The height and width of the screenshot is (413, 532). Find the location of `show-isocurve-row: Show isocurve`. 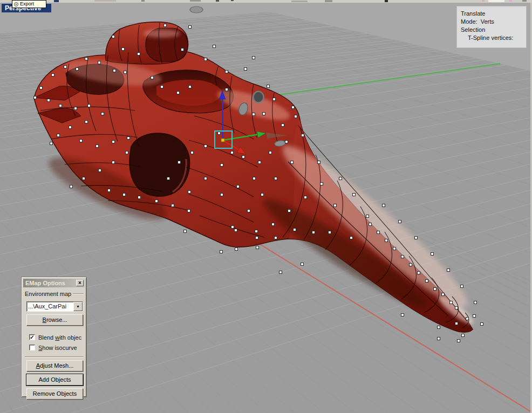

show-isocurve-row: Show isocurve is located at coordinates (56, 347).